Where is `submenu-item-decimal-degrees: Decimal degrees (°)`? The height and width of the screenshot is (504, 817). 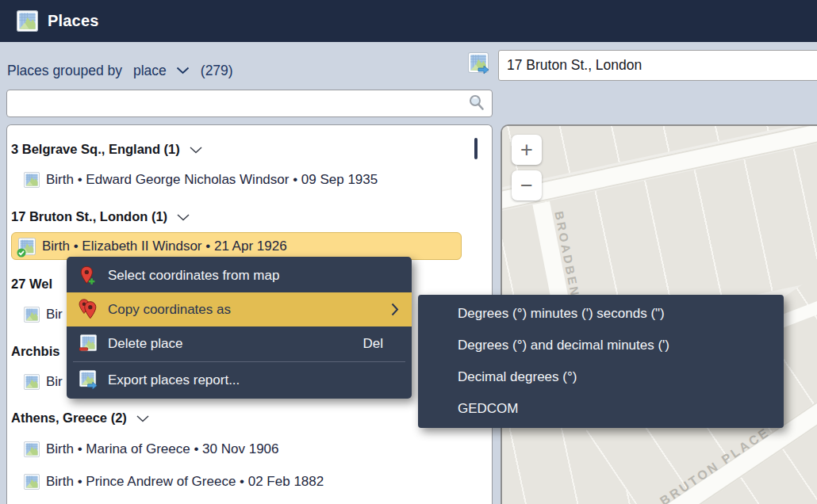
submenu-item-decimal-degrees: Decimal degrees (°) is located at coordinates (601, 377).